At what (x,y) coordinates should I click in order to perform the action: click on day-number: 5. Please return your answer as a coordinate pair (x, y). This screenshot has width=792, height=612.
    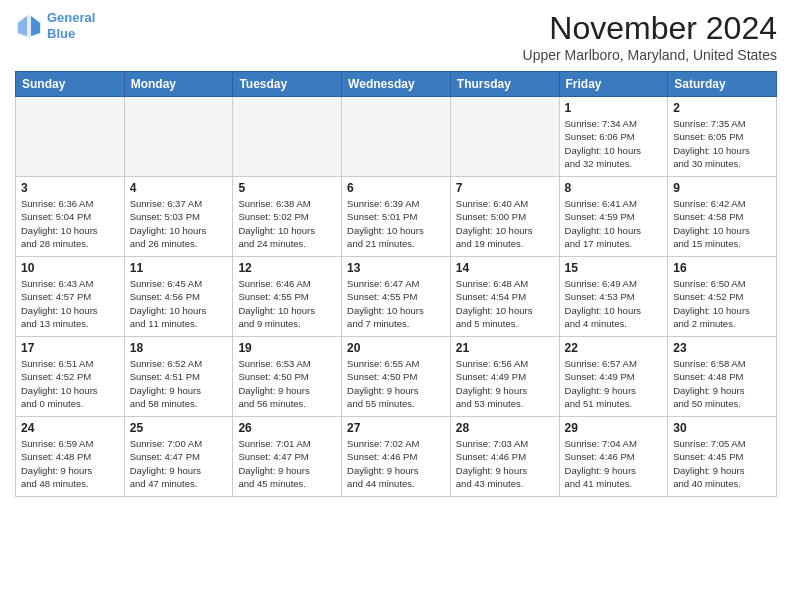
    Looking at the image, I should click on (287, 188).